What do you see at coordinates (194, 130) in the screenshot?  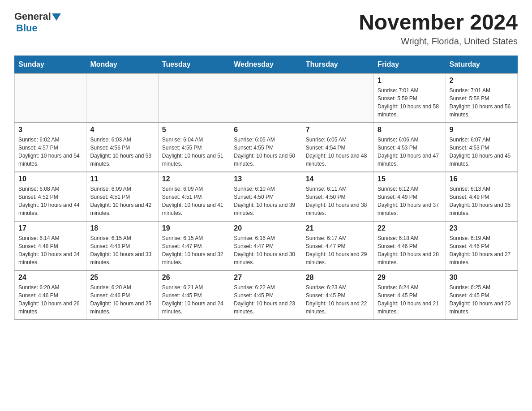 I see `day-number: 5` at bounding box center [194, 130].